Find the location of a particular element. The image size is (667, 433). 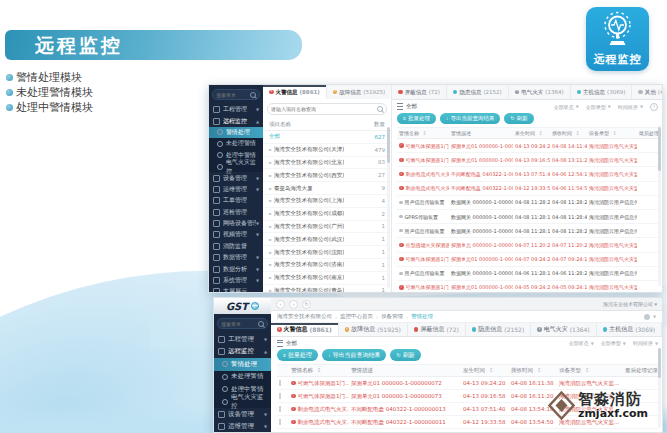

project-search-input is located at coordinates (321, 109).